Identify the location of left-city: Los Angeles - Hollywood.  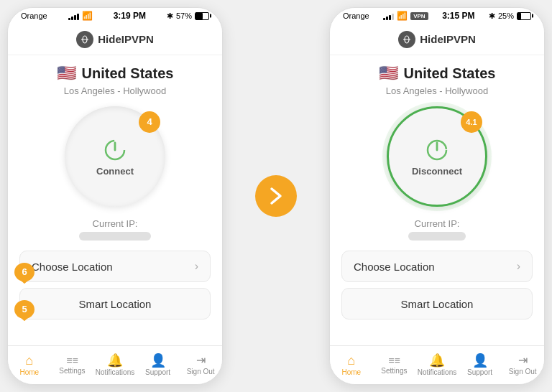
(115, 90).